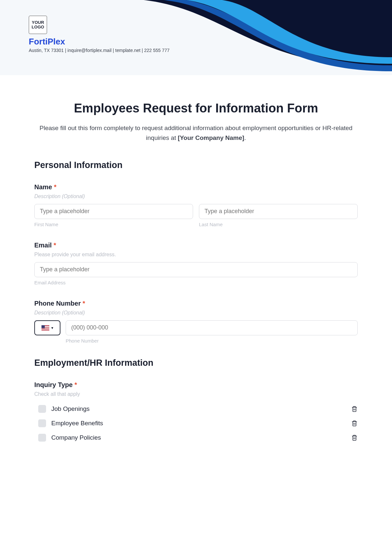  I want to click on checkbox-job-openings, so click(42, 409).